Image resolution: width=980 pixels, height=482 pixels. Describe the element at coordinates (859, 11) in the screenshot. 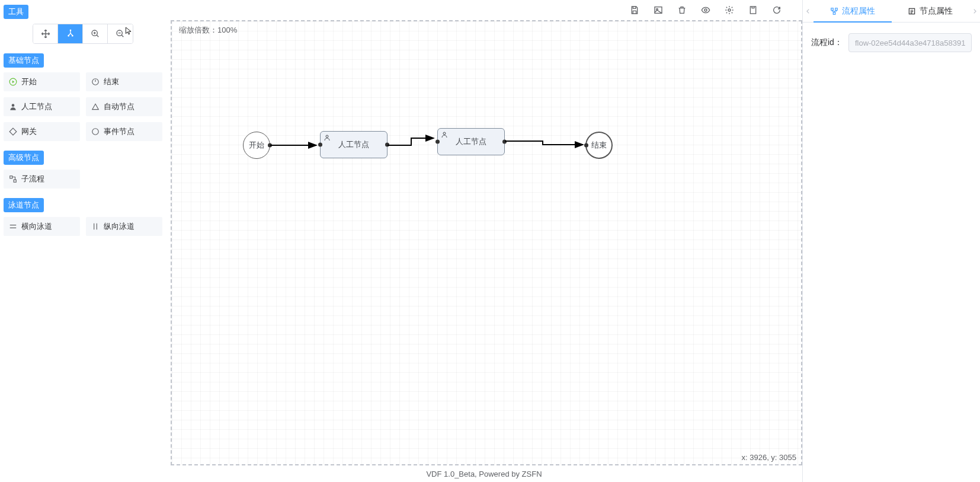

I see `tab-flow-label: 流程属性` at that location.